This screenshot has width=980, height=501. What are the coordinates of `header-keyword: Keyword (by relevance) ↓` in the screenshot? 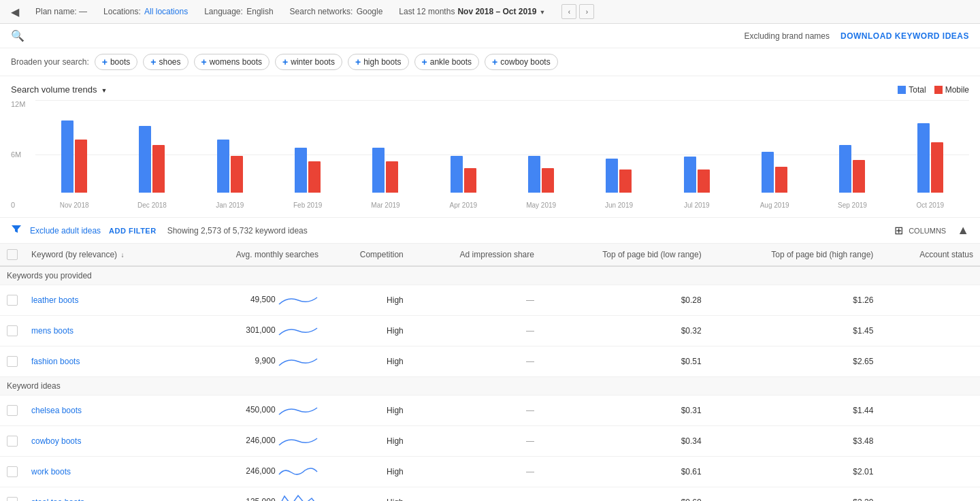 It's located at (103, 255).